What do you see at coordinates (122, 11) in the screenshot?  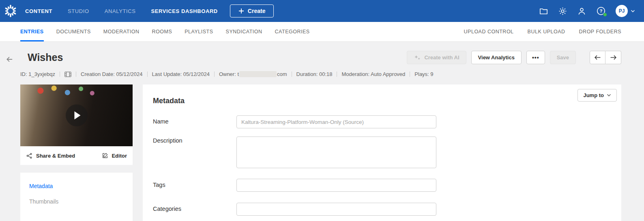 I see `topbar-nav: CONTENT STUDIO ANALYTICS SERVICES DASHBO…` at bounding box center [122, 11].